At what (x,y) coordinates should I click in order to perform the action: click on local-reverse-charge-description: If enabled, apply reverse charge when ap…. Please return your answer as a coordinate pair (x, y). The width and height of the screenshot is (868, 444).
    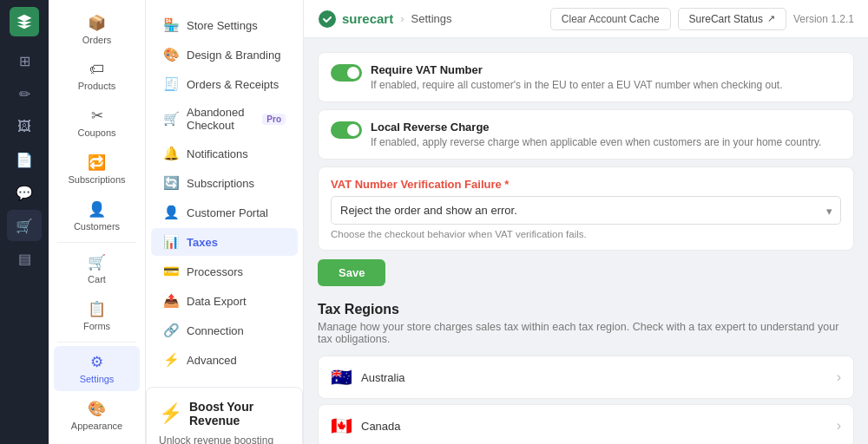
    Looking at the image, I should click on (595, 142).